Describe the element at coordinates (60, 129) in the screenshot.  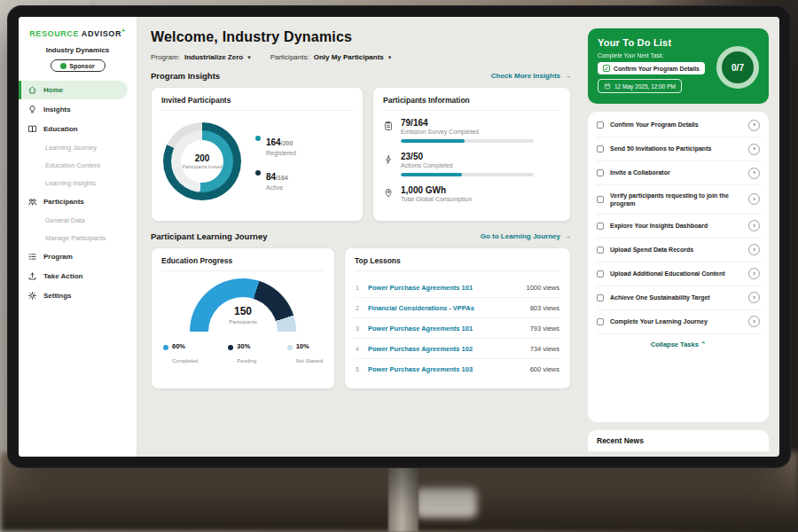
I see `sidebar-item-label: Education` at that location.